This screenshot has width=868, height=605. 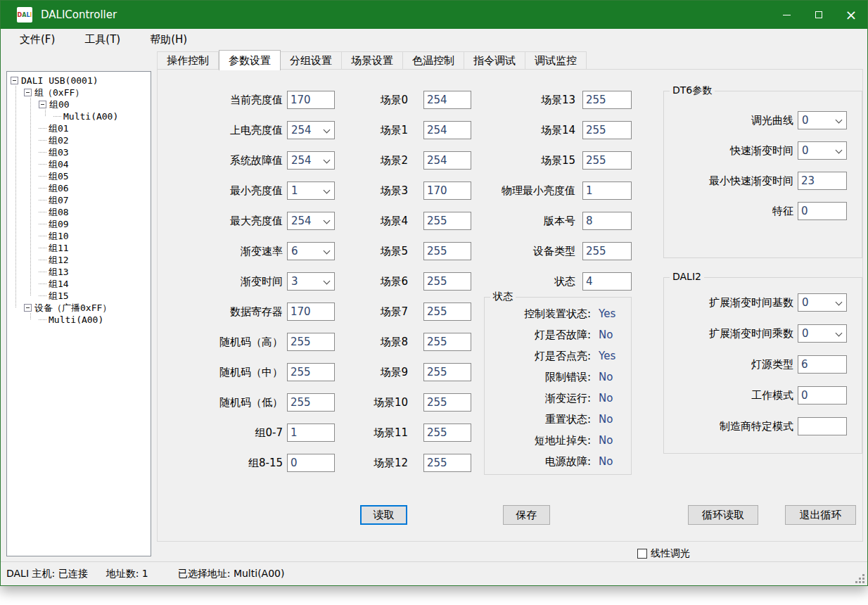 I want to click on tab-command-debug: 指令调试, so click(x=495, y=60).